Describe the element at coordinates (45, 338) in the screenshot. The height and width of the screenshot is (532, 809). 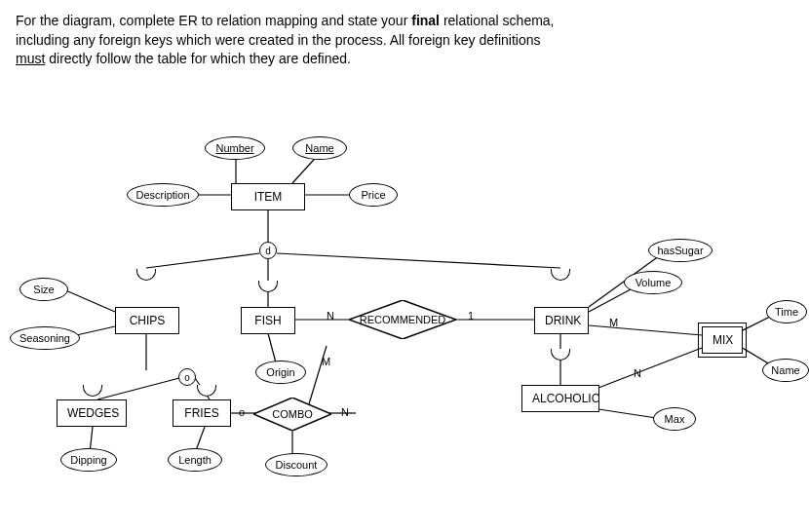
I see `attr-seasoning: Seasoning` at that location.